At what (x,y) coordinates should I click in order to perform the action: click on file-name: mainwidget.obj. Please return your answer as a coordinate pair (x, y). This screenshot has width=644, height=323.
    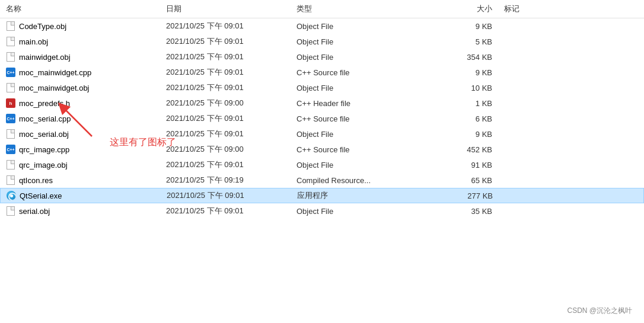
    Looking at the image, I should click on (45, 57).